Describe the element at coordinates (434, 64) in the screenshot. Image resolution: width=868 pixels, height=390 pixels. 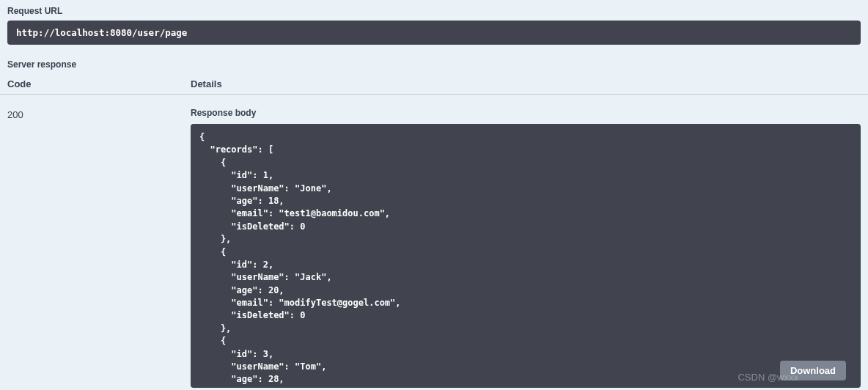
I see `server-response-label: Server response` at that location.